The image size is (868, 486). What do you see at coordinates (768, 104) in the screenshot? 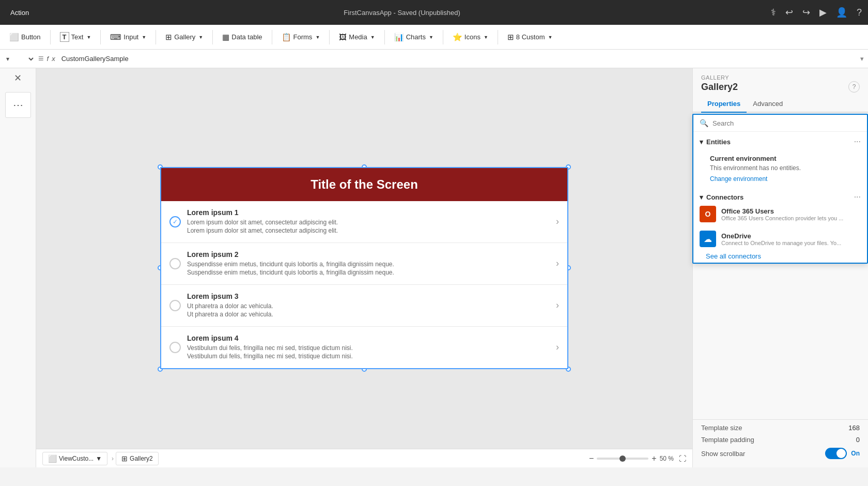
I see `tab-advanced: Advanced` at bounding box center [768, 104].